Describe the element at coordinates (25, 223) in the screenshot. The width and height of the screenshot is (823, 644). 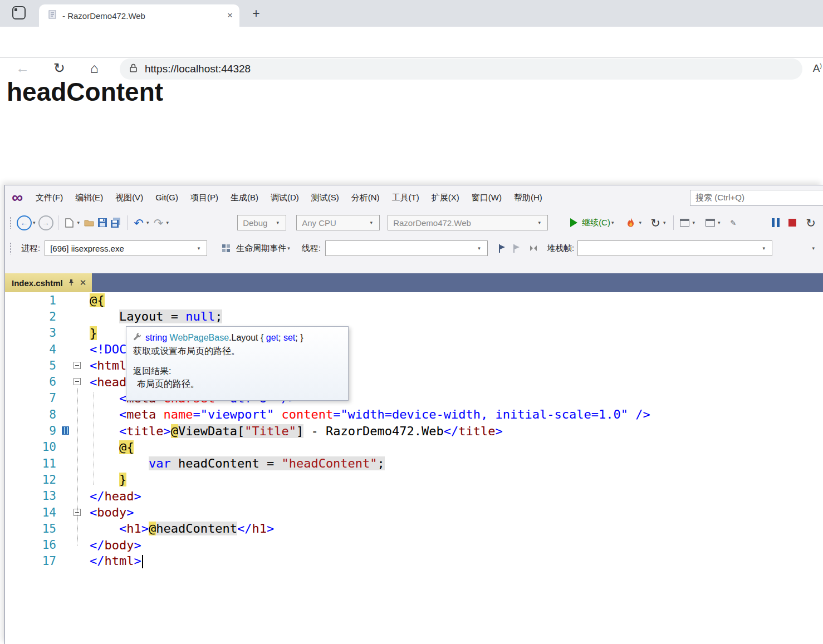
I see `navigate-back-button: ←` at that location.